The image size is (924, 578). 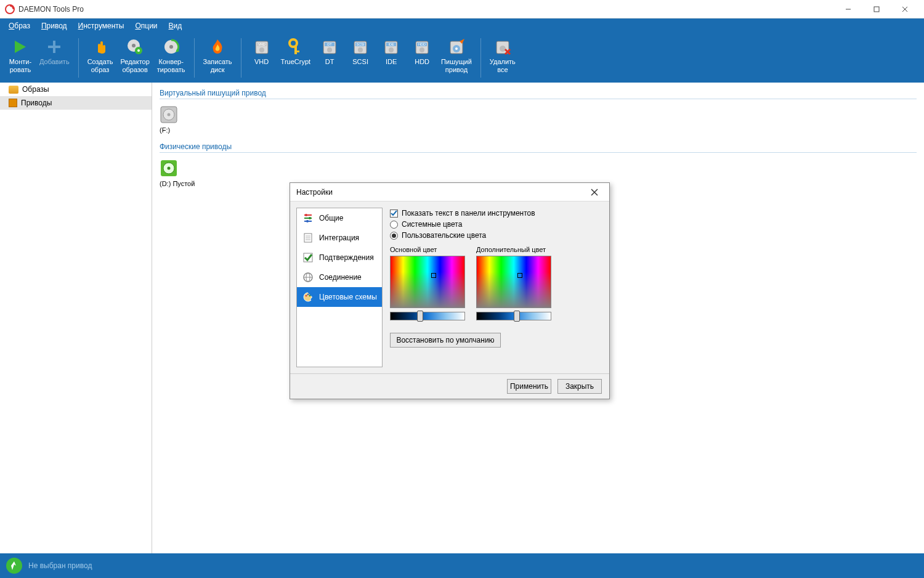 What do you see at coordinates (218, 62) in the screenshot?
I see `toolbar-label: Записать` at bounding box center [218, 62].